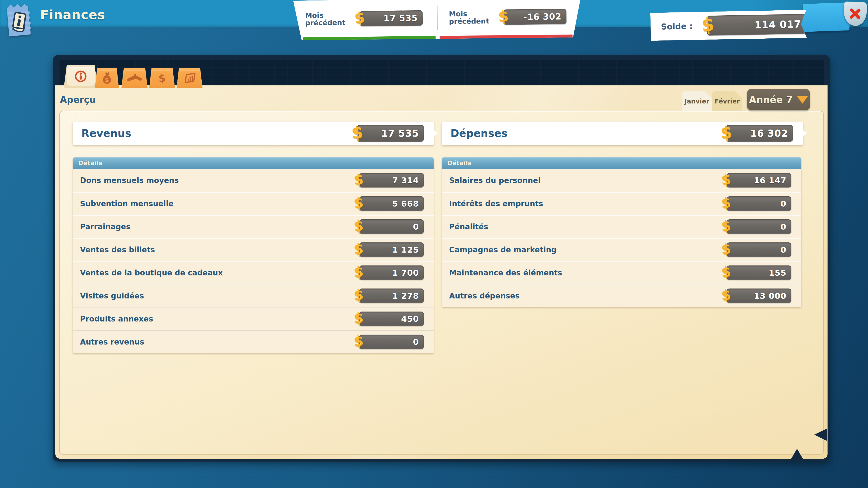  I want to click on tab-charts, so click(189, 78).